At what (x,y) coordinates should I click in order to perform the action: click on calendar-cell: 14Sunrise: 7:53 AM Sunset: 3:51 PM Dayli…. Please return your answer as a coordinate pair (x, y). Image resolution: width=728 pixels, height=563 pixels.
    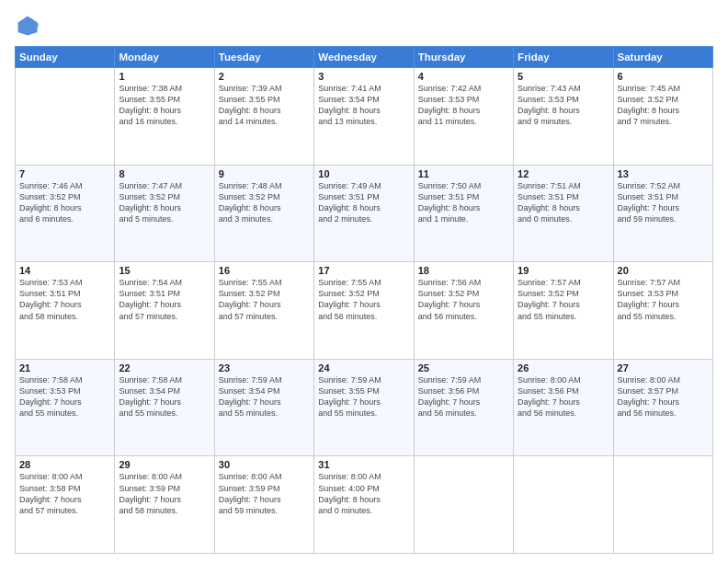
    Looking at the image, I should click on (65, 311).